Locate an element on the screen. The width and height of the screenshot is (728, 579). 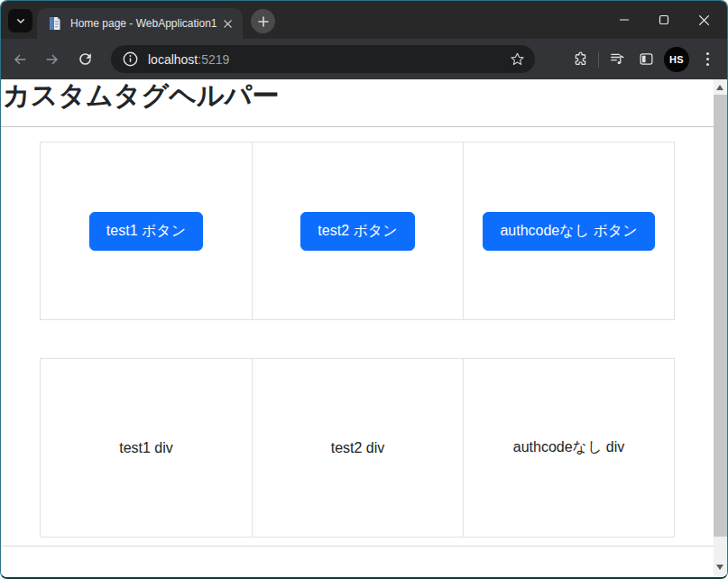
tab-close-icon is located at coordinates (227, 23).